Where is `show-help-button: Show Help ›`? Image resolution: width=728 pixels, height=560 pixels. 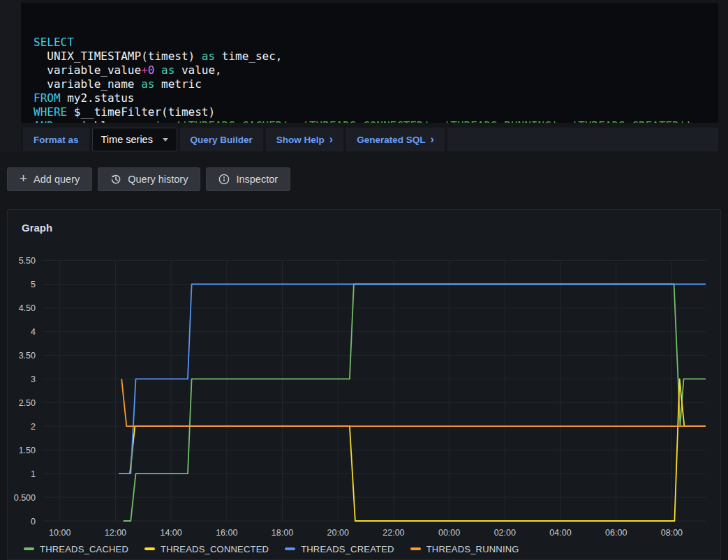
show-help-button: Show Help › is located at coordinates (304, 139).